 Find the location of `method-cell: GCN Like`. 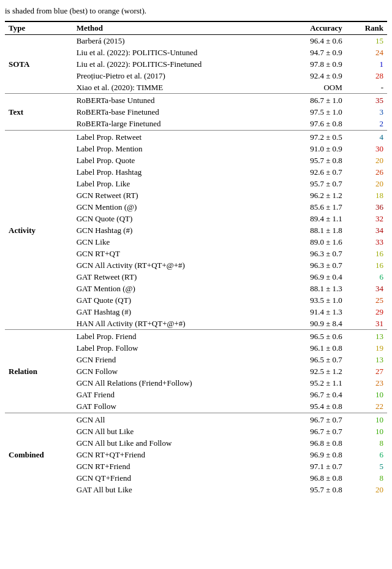

method-cell: GCN Like is located at coordinates (178, 242).